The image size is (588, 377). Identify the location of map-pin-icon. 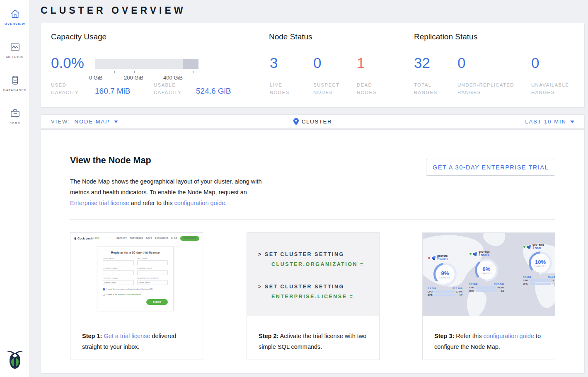
(296, 122).